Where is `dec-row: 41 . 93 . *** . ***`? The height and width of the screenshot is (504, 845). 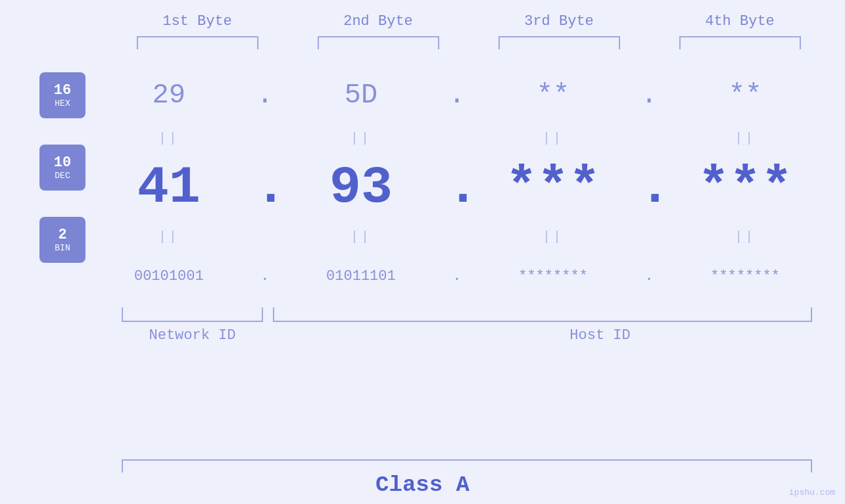 dec-row: 41 . 93 . *** . *** is located at coordinates (457, 187).